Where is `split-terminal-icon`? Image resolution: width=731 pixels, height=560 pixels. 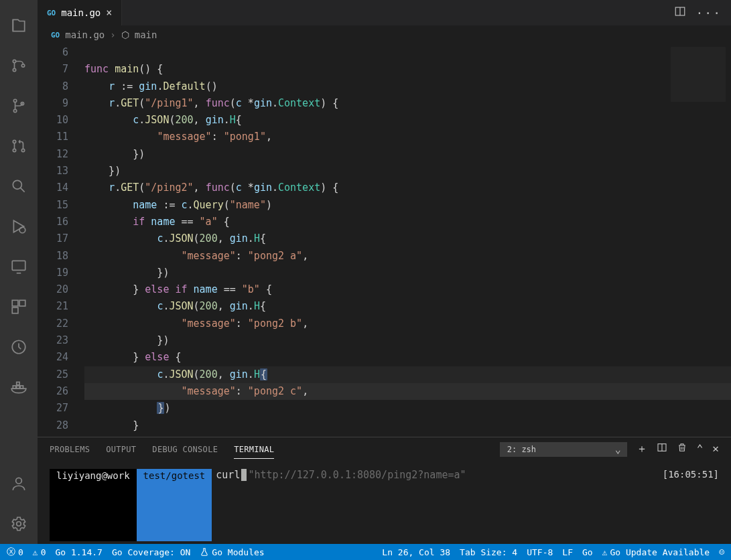
split-terminal-icon is located at coordinates (662, 449).